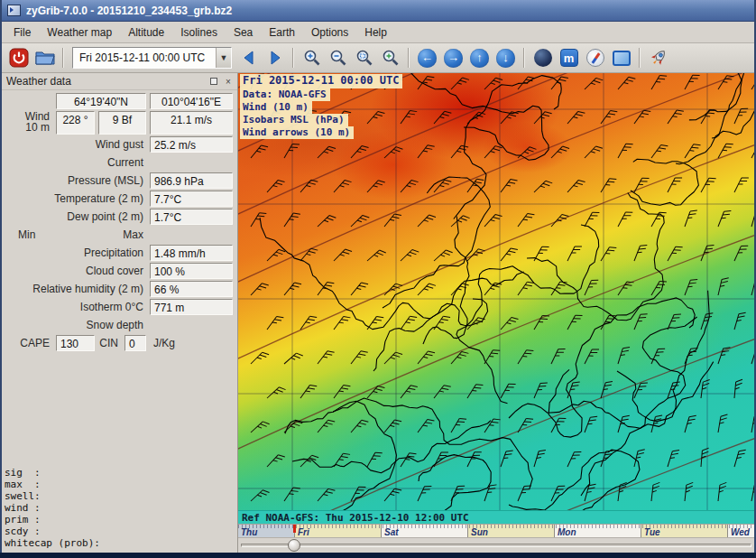  What do you see at coordinates (375, 33) in the screenshot?
I see `menu-help: Help` at bounding box center [375, 33].